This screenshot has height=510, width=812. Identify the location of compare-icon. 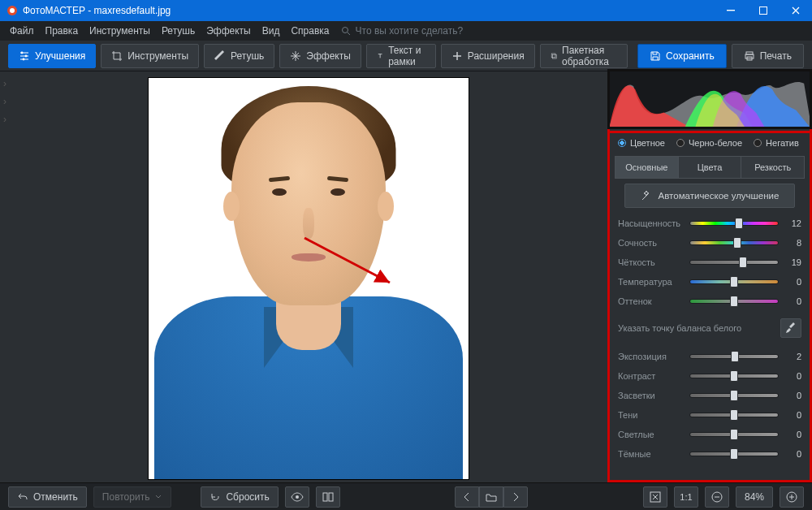
(328, 497).